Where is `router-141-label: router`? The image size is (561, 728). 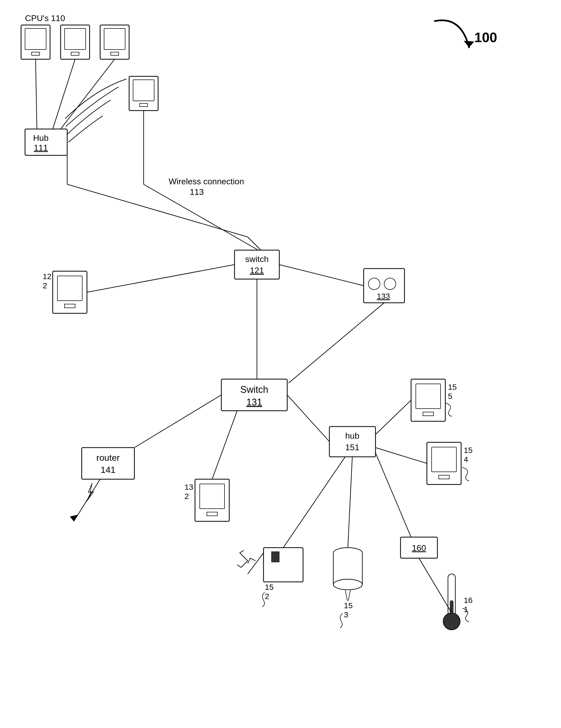
router-141-label: router is located at coordinates (108, 458).